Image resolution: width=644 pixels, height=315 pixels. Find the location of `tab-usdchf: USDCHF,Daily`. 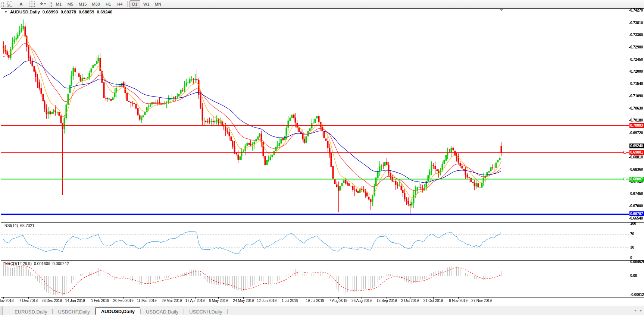

tab-usdchf: USDCHF,Daily is located at coordinates (74, 312).